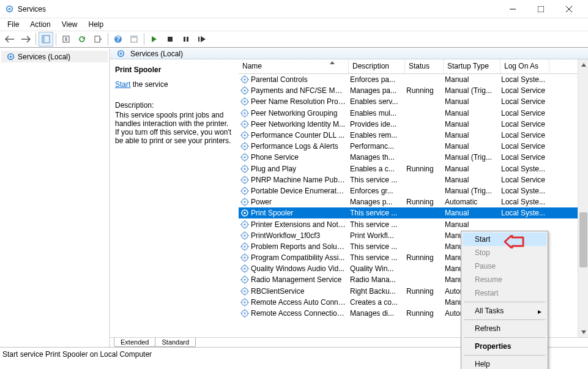 The image size is (588, 369). I want to click on menu-action: Action, so click(40, 24).